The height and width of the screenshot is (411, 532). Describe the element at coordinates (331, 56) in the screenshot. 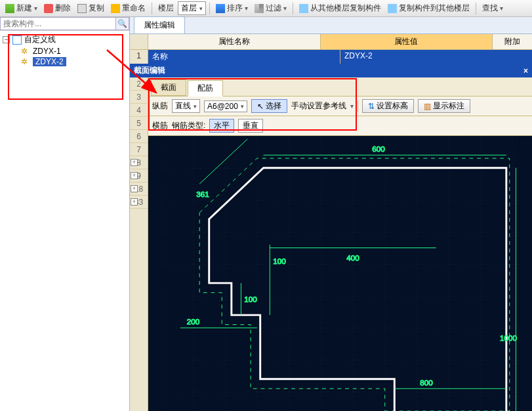

I see `property-row: 1 名称 ZDYX-2` at that location.